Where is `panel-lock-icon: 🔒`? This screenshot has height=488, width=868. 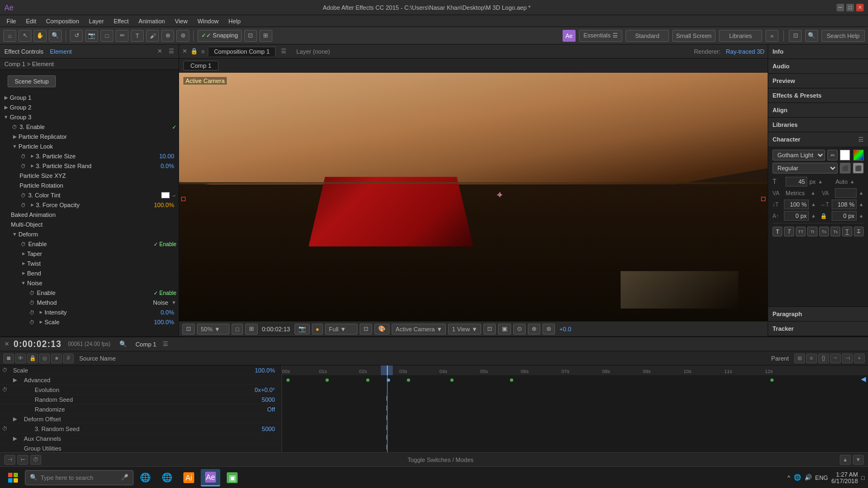 panel-lock-icon: 🔒 is located at coordinates (194, 51).